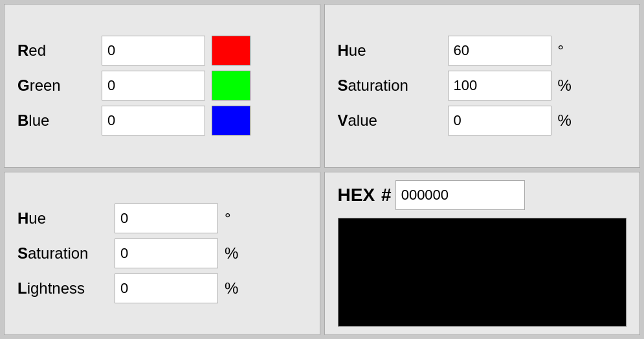 The height and width of the screenshot is (339, 644). I want to click on hsl-hue-input, so click(166, 218).